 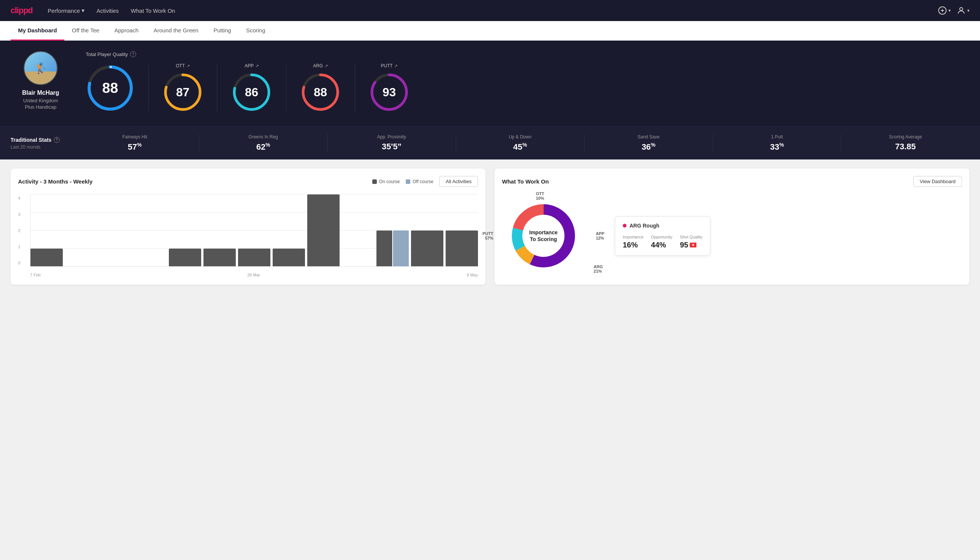 I want to click on header-actions: ▾ ▾, so click(x=953, y=11).